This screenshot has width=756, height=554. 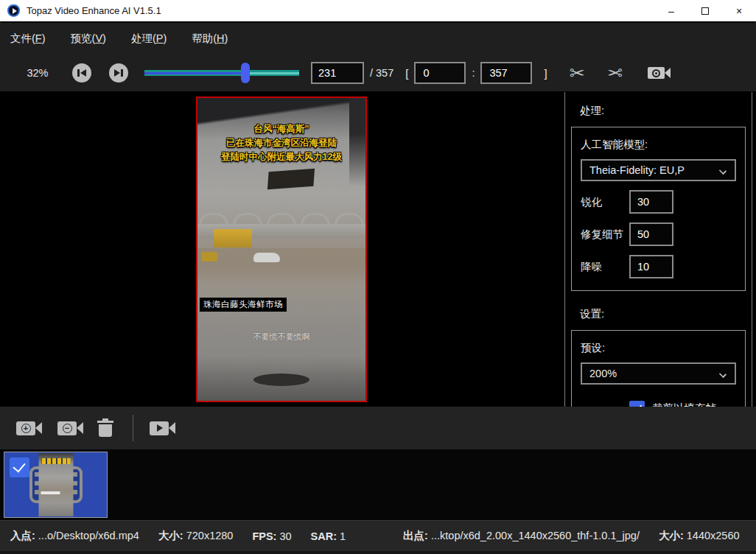 I want to click on ai-model-label: 人工智能模型:, so click(x=659, y=144).